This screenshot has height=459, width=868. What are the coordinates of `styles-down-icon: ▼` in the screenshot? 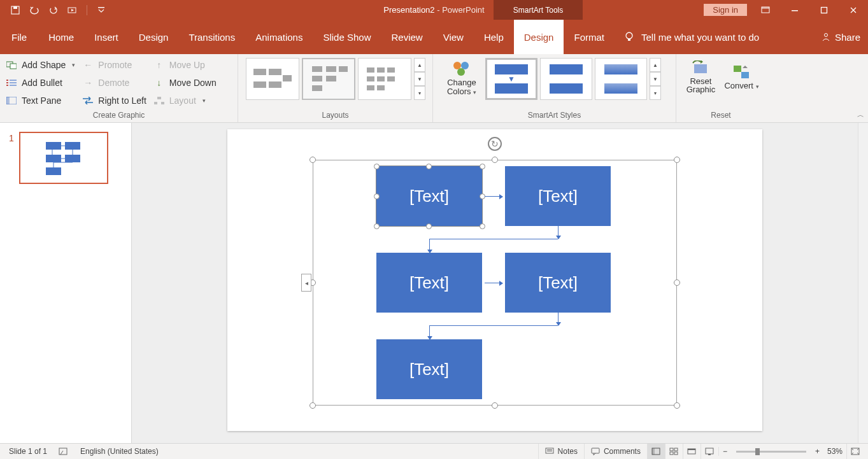 It's located at (655, 79).